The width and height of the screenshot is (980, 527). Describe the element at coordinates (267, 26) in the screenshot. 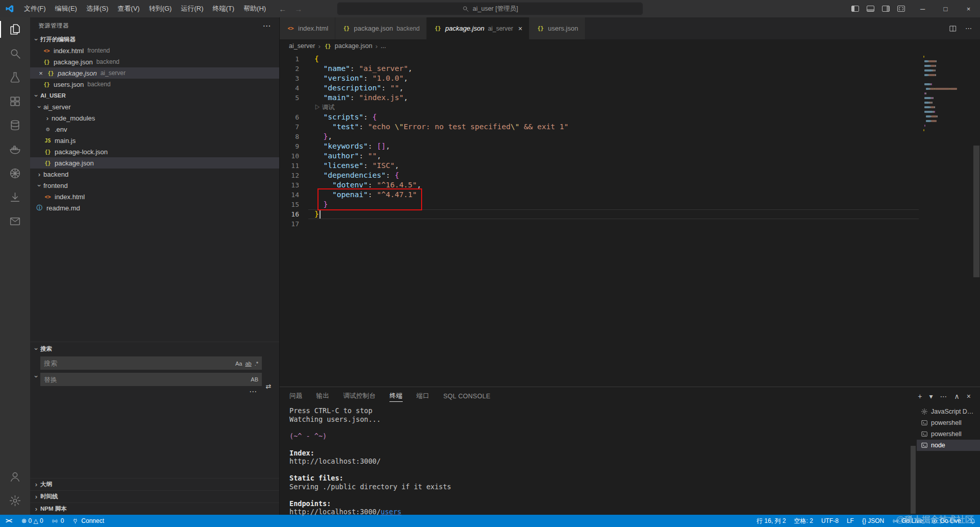

I see `sidebar-more-icon: ⋯` at that location.